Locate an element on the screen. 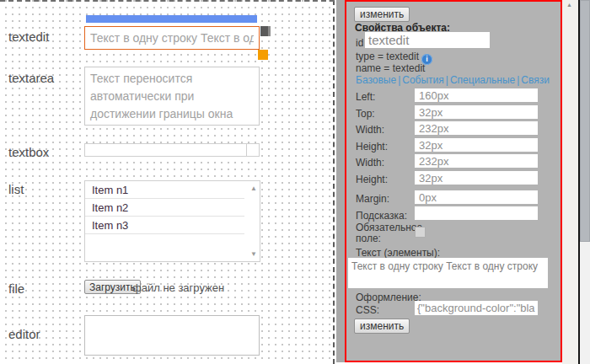 The width and height of the screenshot is (590, 364). prop-input-height is located at coordinates (476, 145).